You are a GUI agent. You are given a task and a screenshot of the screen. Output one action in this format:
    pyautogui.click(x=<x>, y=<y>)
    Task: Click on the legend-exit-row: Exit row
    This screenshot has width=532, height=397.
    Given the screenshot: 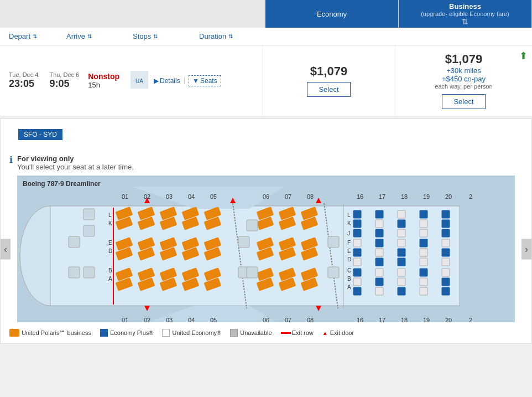 What is the action you would take?
    pyautogui.click(x=298, y=333)
    